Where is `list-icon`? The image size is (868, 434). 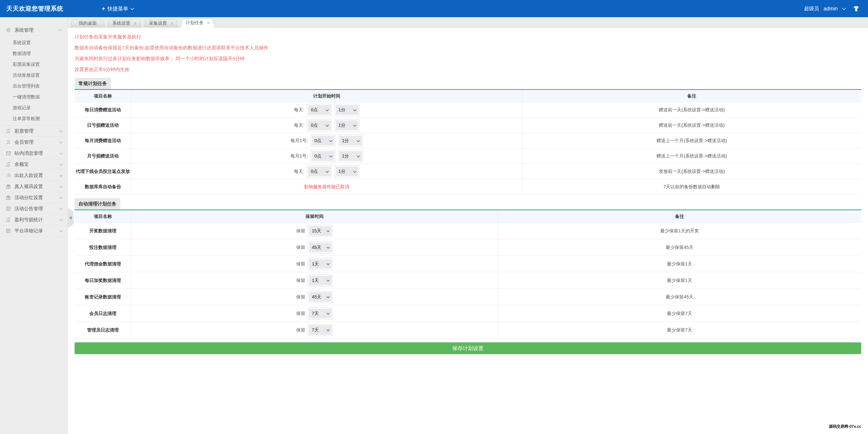
list-icon is located at coordinates (8, 175).